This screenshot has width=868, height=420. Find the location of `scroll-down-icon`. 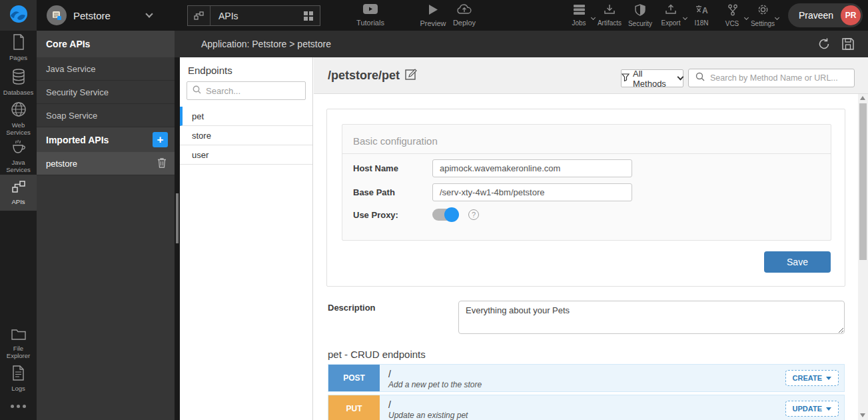

scroll-down-icon is located at coordinates (863, 415).